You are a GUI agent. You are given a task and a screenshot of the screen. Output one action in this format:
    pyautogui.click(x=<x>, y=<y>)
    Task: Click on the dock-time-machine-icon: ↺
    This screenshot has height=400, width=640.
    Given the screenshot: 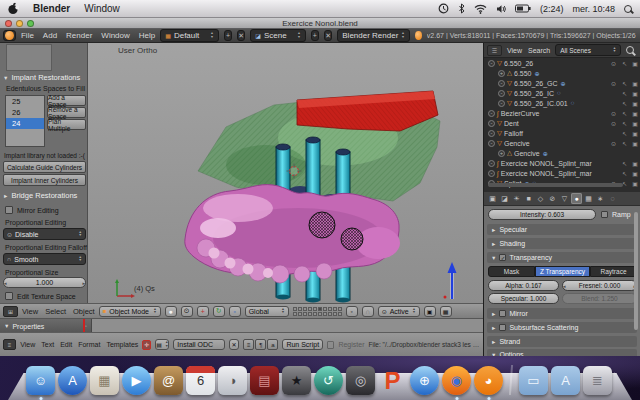 What is the action you would take?
    pyautogui.click(x=328, y=380)
    